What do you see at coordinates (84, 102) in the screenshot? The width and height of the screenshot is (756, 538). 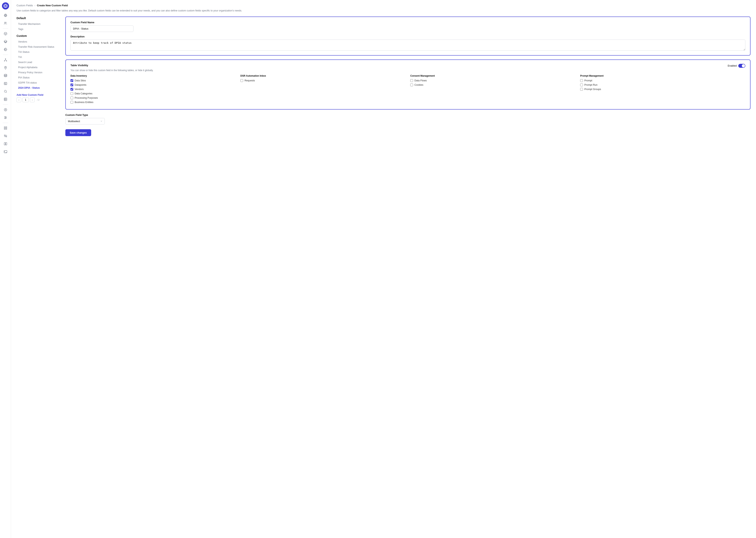 I see `visibility-checkbox-label: Business Entities` at bounding box center [84, 102].